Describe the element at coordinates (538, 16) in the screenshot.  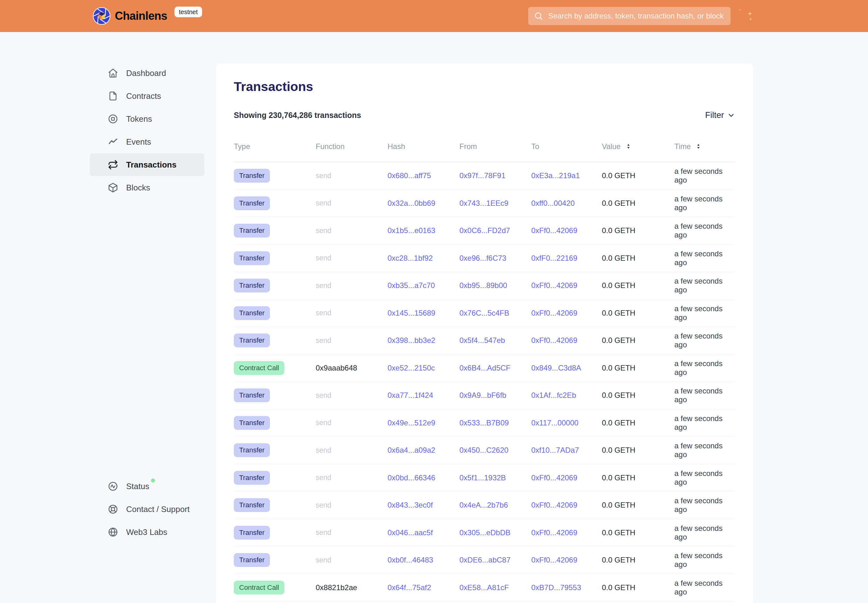
I see `search-icon` at that location.